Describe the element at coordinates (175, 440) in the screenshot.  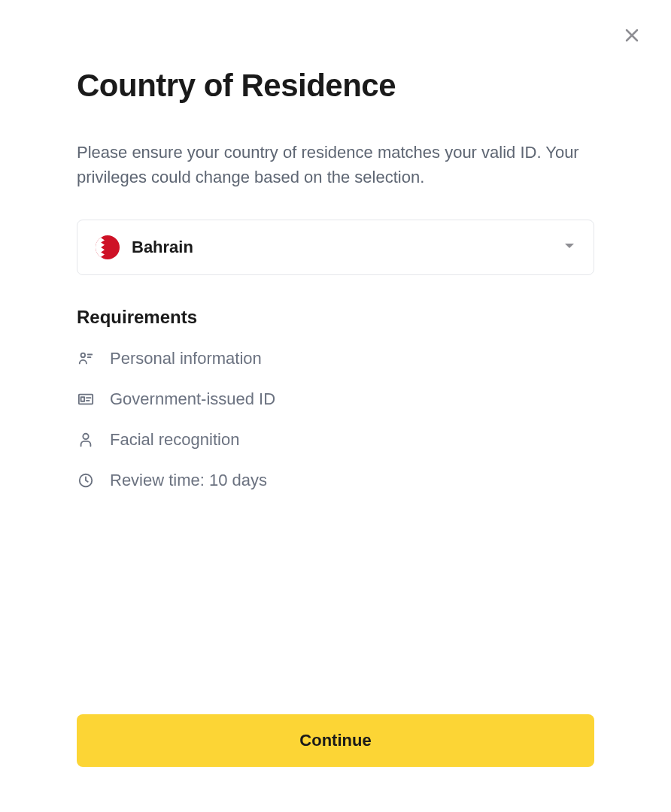
I see `requirement-label: Facial recognition` at that location.